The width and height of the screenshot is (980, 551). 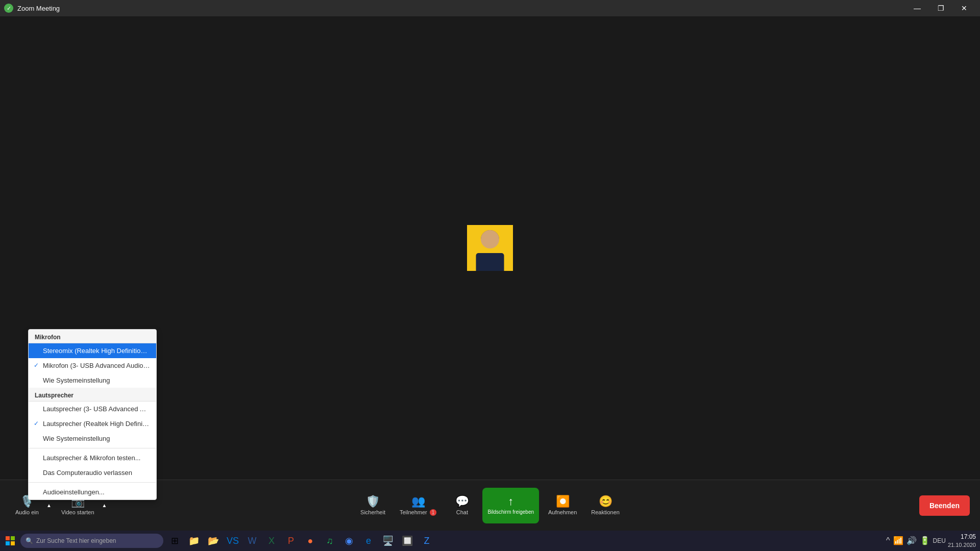 What do you see at coordinates (77, 541) in the screenshot?
I see `taskbar-search-placeholder: Zur Suche Text hier eingeben` at bounding box center [77, 541].